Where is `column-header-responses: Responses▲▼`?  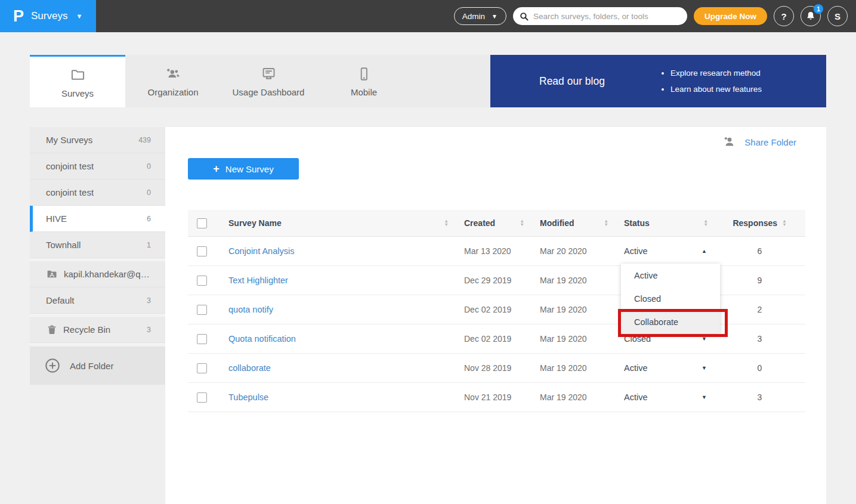
column-header-responses: Responses▲▼ is located at coordinates (760, 223).